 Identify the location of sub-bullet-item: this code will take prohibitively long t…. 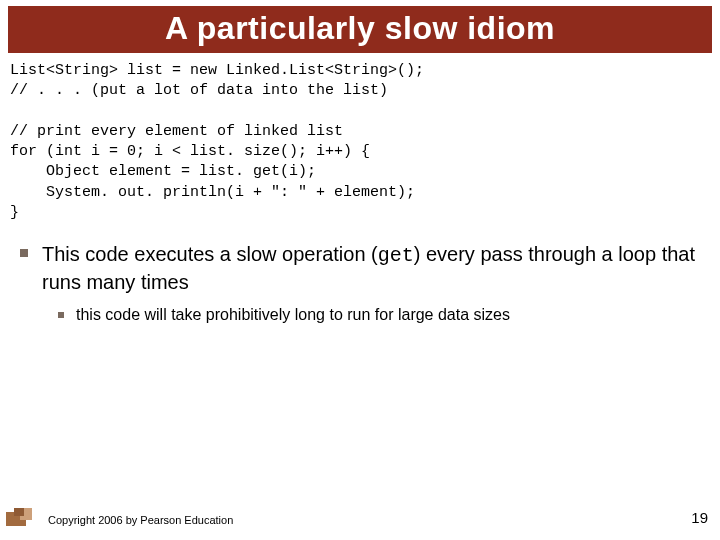
(384, 316).